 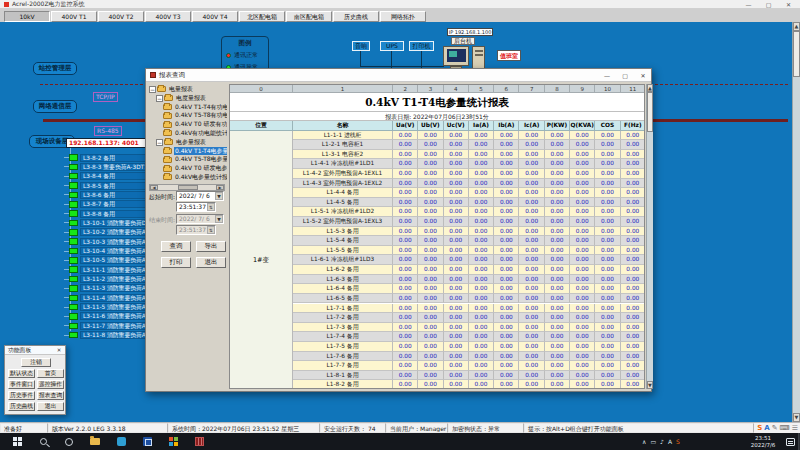 What do you see at coordinates (59, 350) in the screenshot?
I see `function-panel-close-icon: ✕` at bounding box center [59, 350].